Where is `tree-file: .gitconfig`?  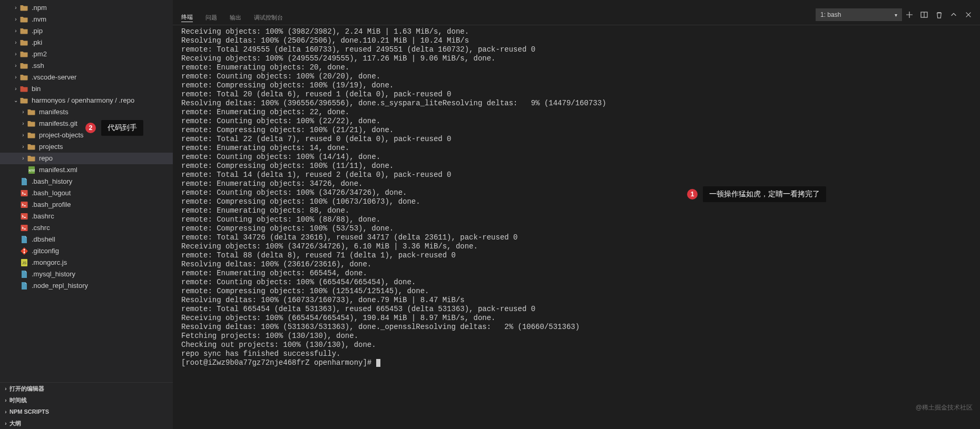 tree-file: .gitconfig is located at coordinates (86, 251).